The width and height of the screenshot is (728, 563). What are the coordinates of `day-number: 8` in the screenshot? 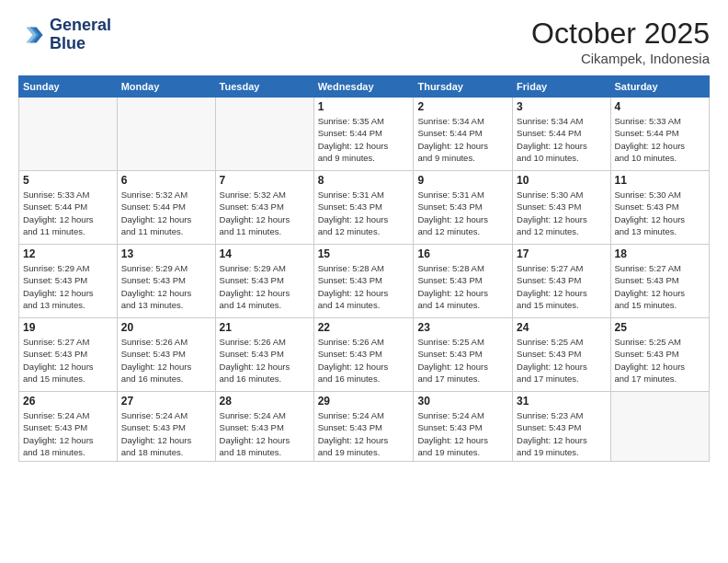 It's located at (364, 180).